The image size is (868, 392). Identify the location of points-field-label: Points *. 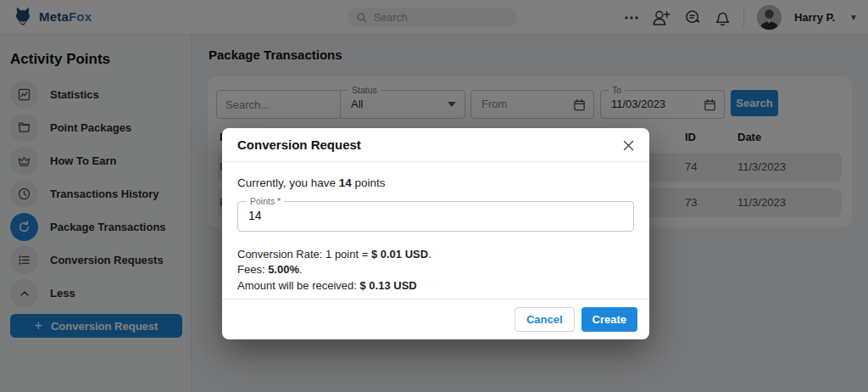
(265, 201).